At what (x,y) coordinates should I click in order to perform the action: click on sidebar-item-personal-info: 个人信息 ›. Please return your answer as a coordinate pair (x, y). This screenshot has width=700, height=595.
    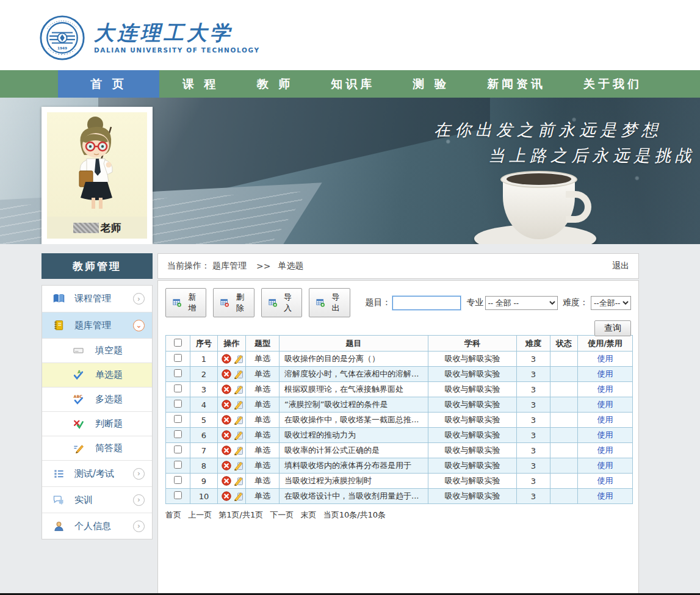
    Looking at the image, I should click on (97, 526).